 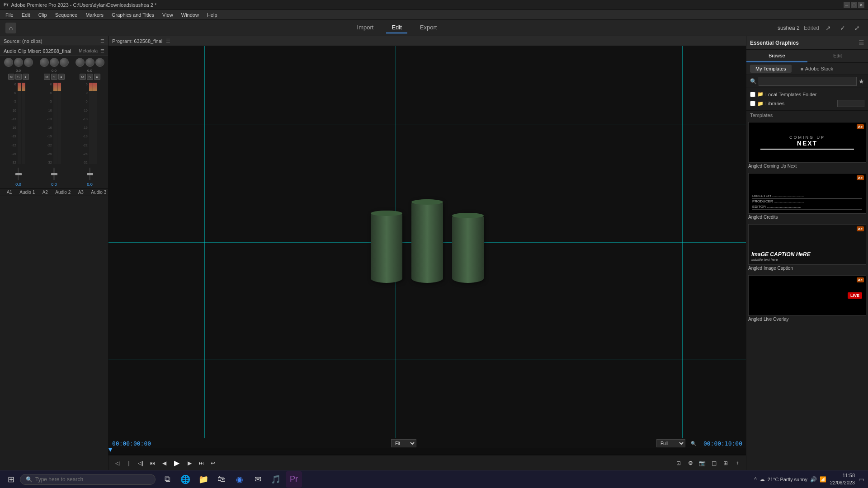 I want to click on rec-btn-2: ●, so click(x=61, y=77).